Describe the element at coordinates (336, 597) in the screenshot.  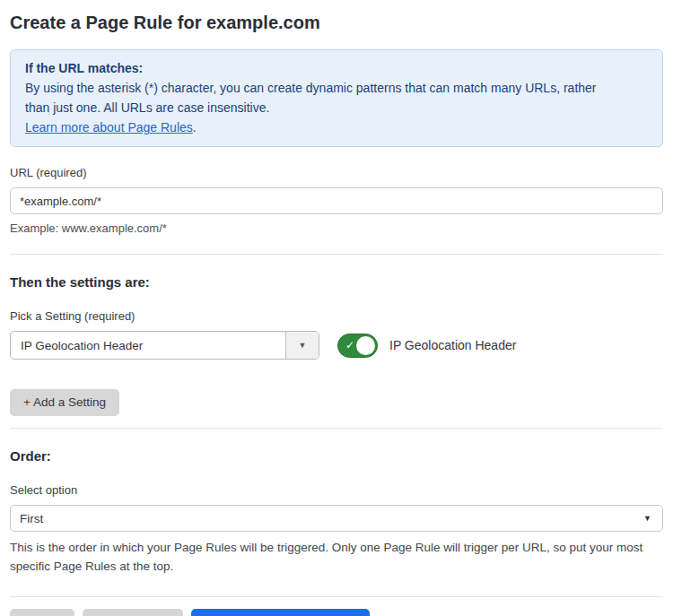
I see `footer-divider` at that location.